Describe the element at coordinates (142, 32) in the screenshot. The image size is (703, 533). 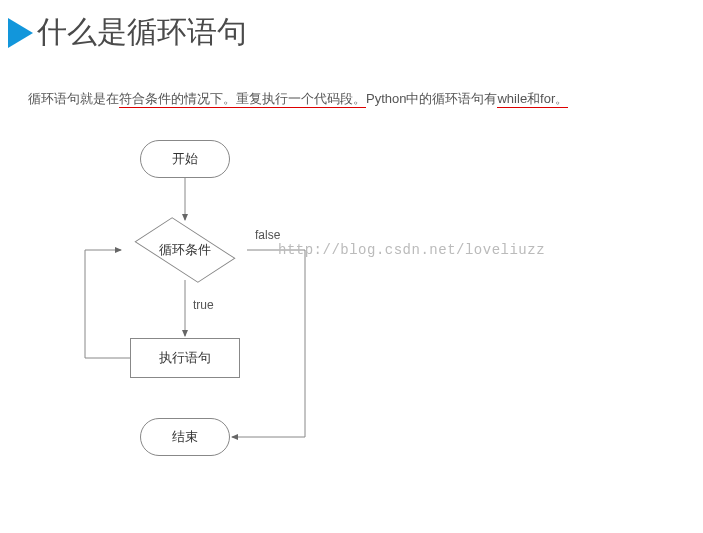
I see `page-title: 什么是循环语句` at that location.